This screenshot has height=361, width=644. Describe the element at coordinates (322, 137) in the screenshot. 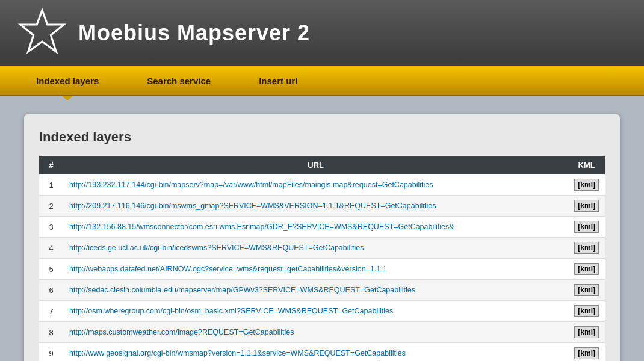

I see `section-title: Indexed layers` at that location.